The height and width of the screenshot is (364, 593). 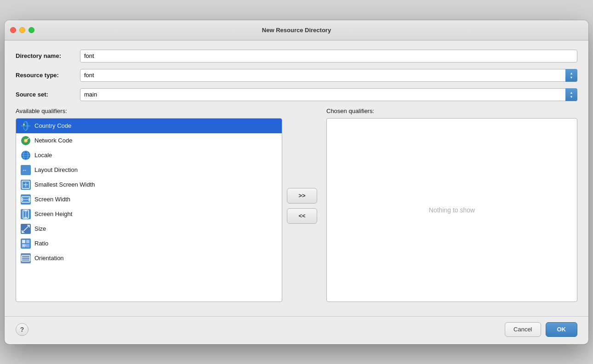 I want to click on resource-type-row: Resource type: font drawable layout valu…, so click(x=296, y=75).